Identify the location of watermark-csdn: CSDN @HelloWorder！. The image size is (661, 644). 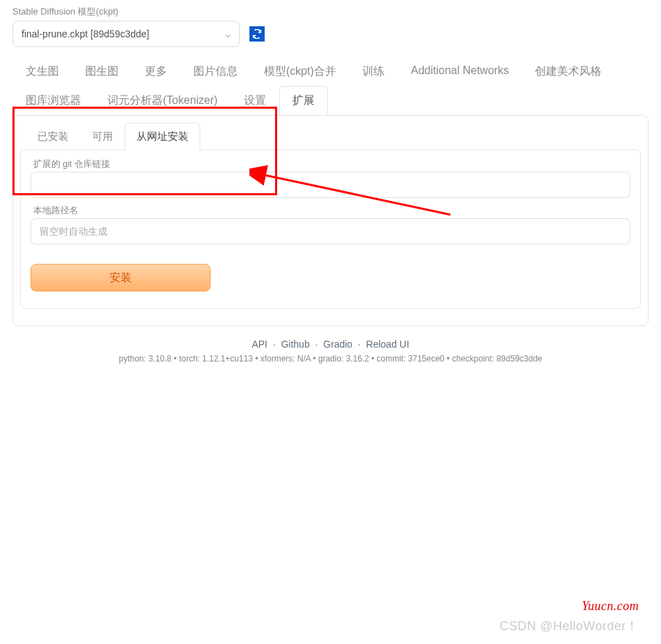
(570, 626).